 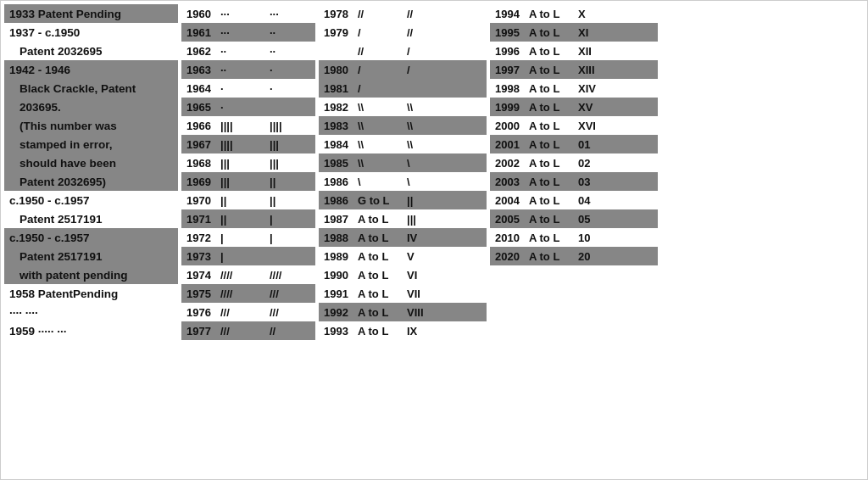 What do you see at coordinates (512, 200) in the screenshot?
I see `year-label: 2004` at bounding box center [512, 200].